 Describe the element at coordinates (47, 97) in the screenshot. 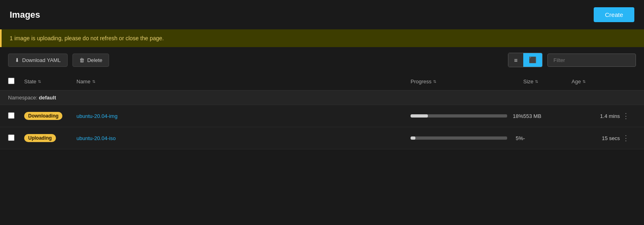

I see `namespace-value: default` at that location.